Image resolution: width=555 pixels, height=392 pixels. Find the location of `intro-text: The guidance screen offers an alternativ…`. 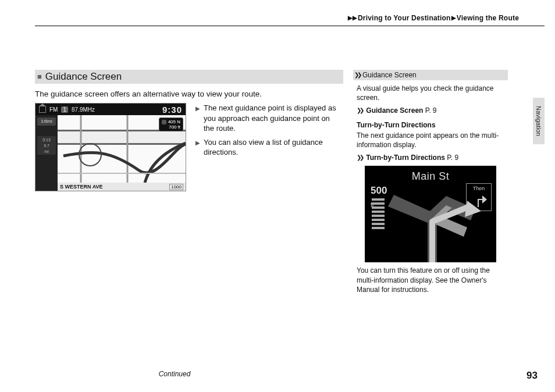

intro-text: The guidance screen offers an alternativ… is located at coordinates (189, 94).